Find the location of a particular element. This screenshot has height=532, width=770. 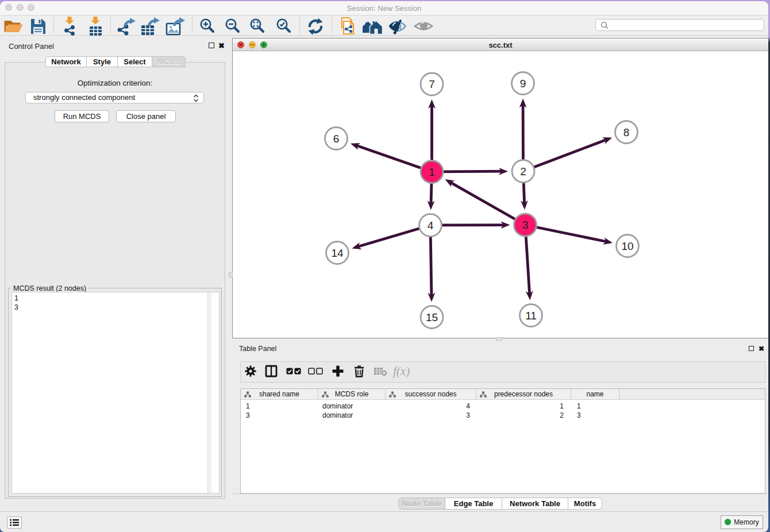

svg-text: 8 is located at coordinates (626, 132).